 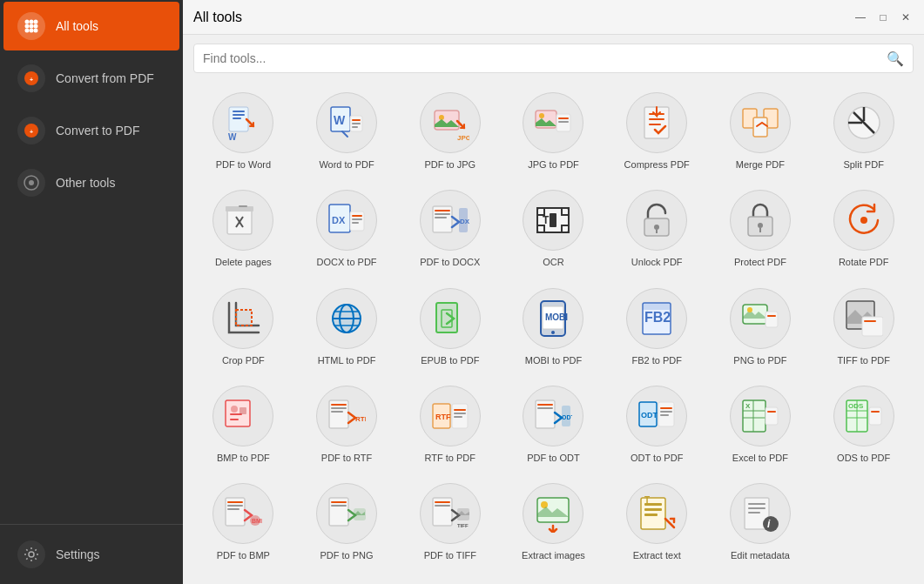 What do you see at coordinates (761, 424) in the screenshot?
I see `tool-item-excel-to-pdf: X Excel to PDF` at bounding box center [761, 424].